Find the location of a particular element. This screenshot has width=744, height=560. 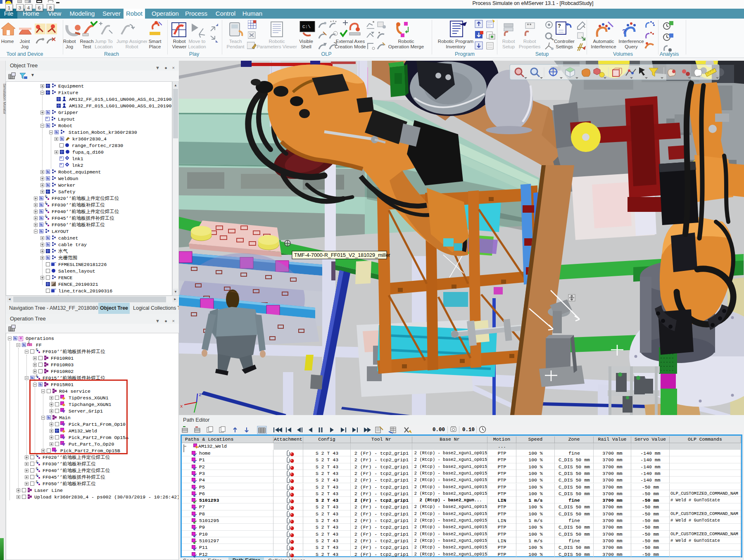

svg-text: C:\ is located at coordinates (307, 27).